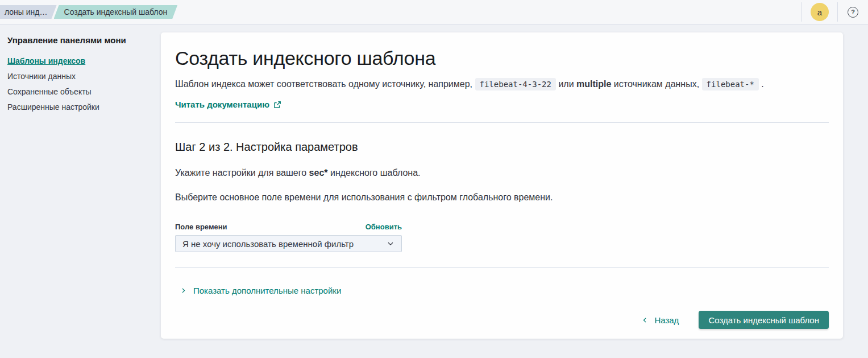 The width and height of the screenshot is (868, 358). I want to click on code-example-wildcard: filebeat-*, so click(730, 84).